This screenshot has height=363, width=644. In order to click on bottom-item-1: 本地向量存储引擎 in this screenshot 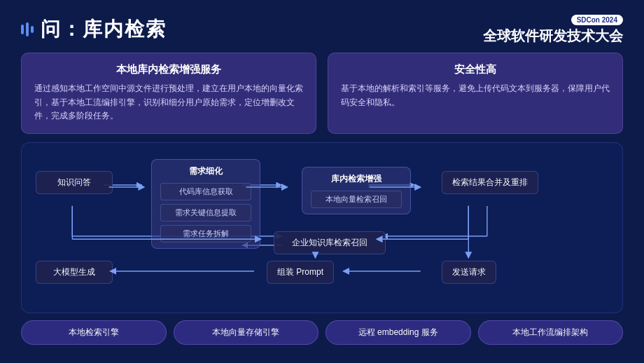, I will do `click(246, 332)`.